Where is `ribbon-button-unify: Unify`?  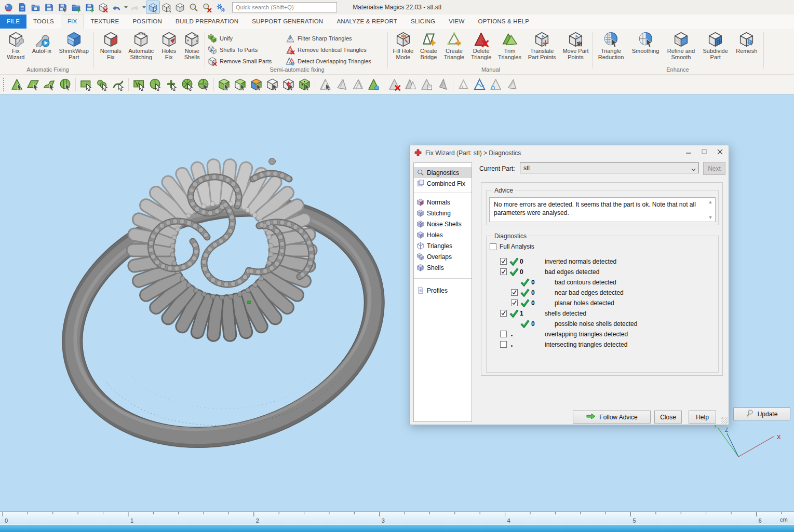 ribbon-button-unify: Unify is located at coordinates (246, 38).